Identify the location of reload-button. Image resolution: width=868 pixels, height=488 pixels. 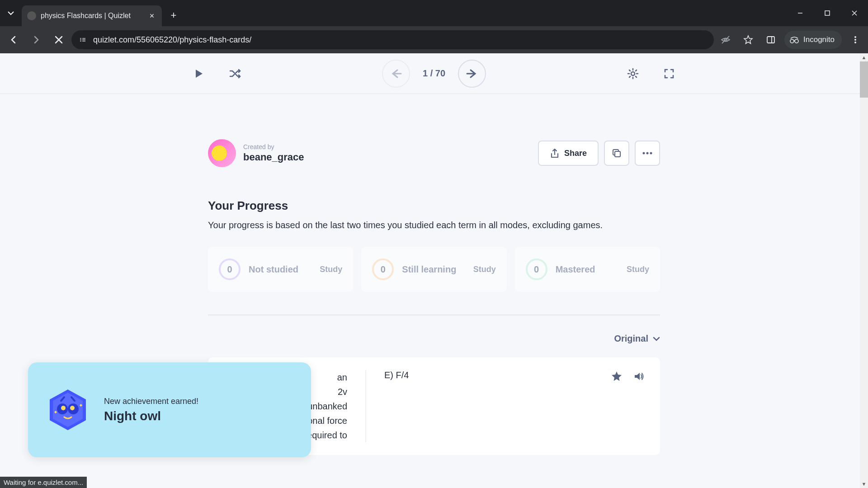
(59, 40).